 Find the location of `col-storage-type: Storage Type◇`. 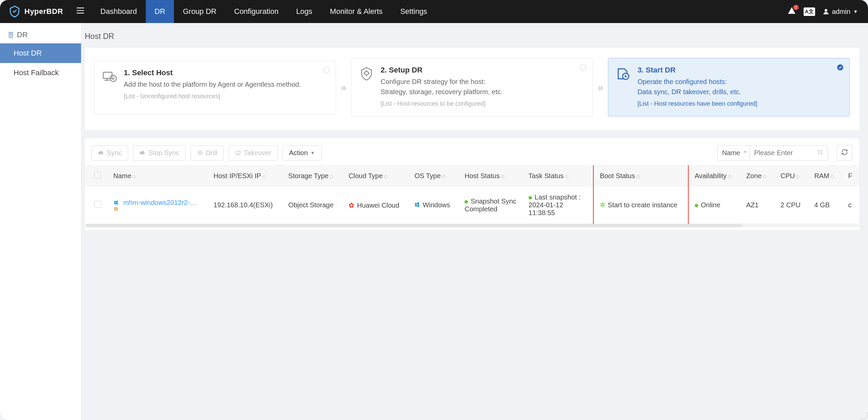

col-storage-type: Storage Type◇ is located at coordinates (312, 176).